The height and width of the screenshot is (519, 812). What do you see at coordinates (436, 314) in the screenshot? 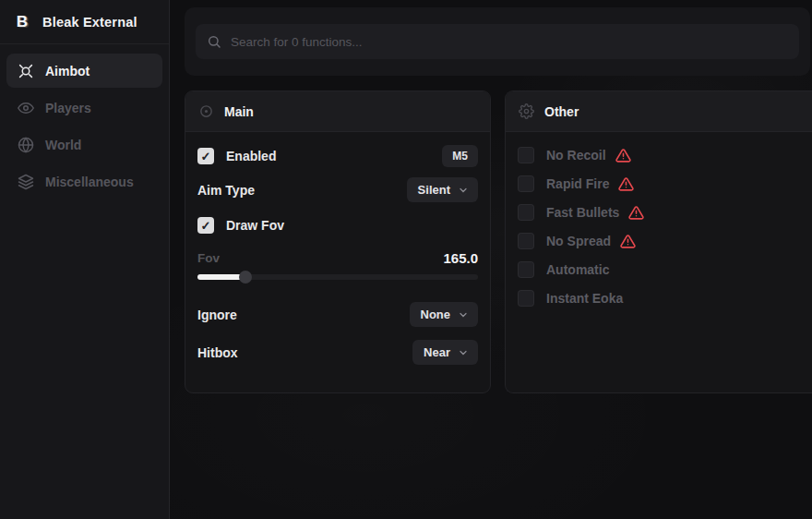
I see `ignore-value: None` at bounding box center [436, 314].